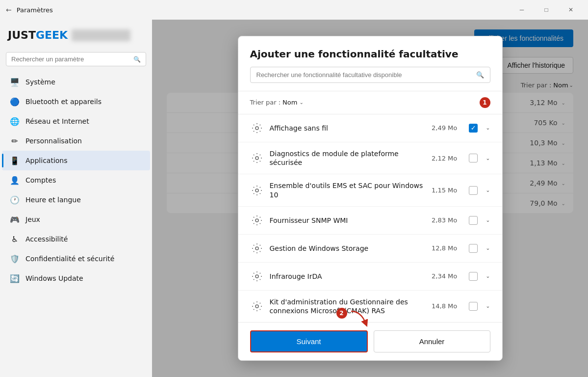  Describe the element at coordinates (76, 82) in the screenshot. I see `sidebar-item-system: 🖥️ Système` at that location.